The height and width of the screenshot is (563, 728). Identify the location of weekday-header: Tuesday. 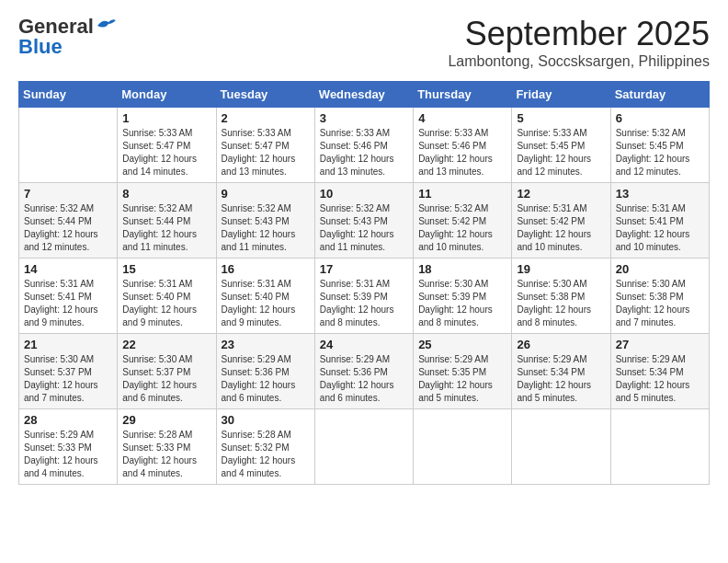
(265, 95).